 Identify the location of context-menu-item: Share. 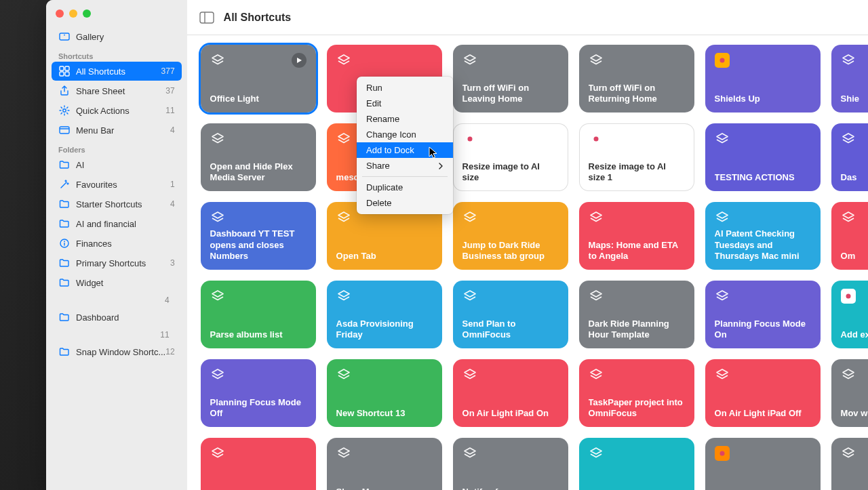
(405, 165).